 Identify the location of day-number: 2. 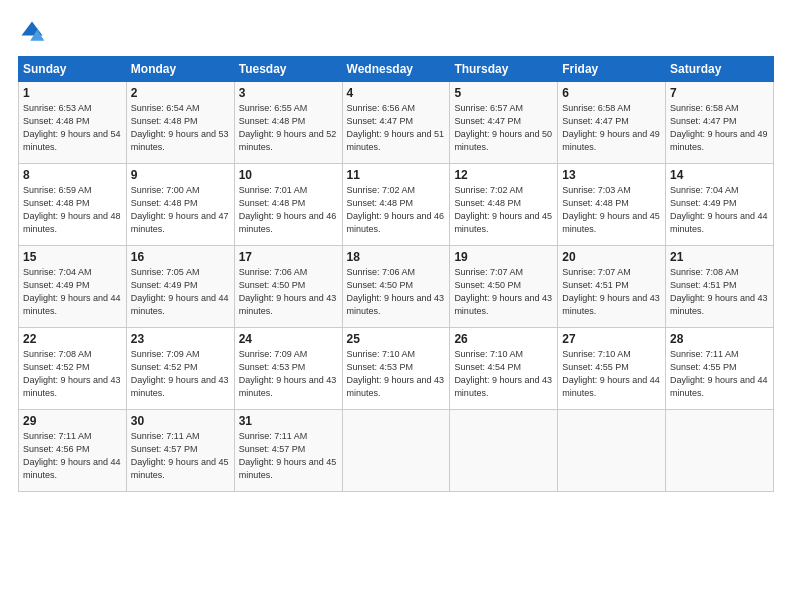
(180, 93).